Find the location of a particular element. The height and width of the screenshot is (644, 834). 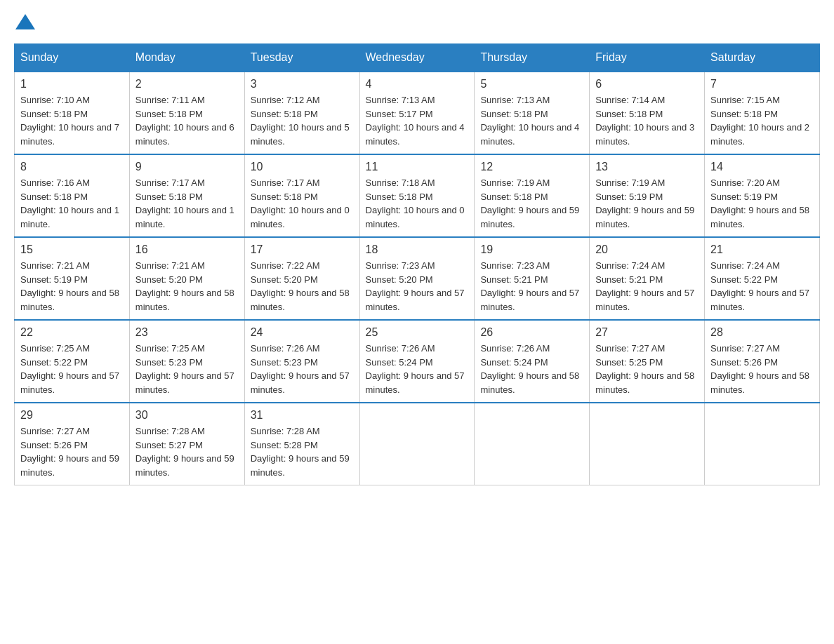

day-number: 21 is located at coordinates (762, 250).